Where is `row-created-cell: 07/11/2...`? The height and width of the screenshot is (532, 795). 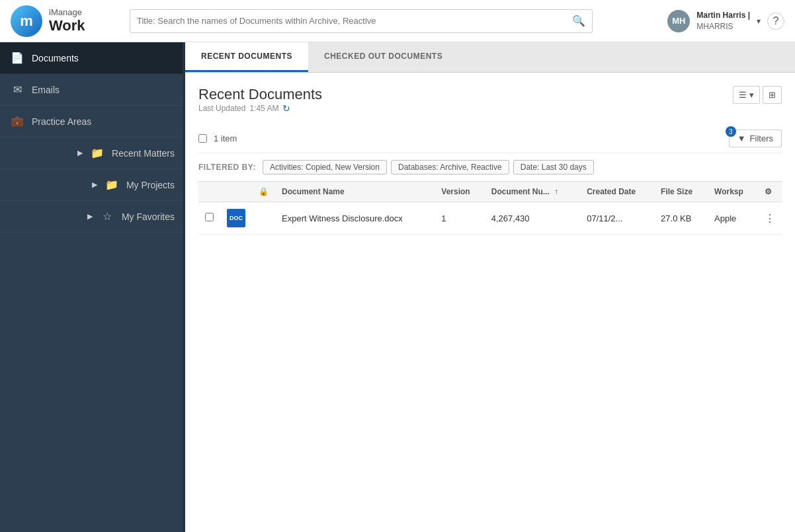
row-created-cell: 07/11/2... is located at coordinates (617, 218).